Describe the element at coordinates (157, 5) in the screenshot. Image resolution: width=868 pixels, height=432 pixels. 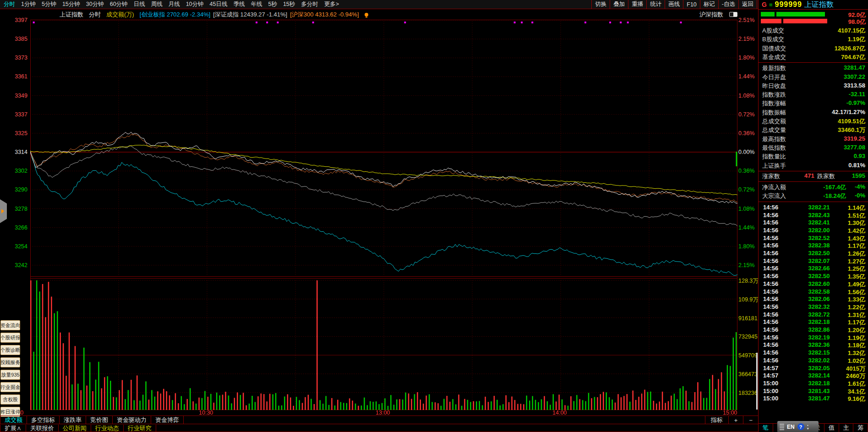
I see `period-tab-周线: 周线` at that location.